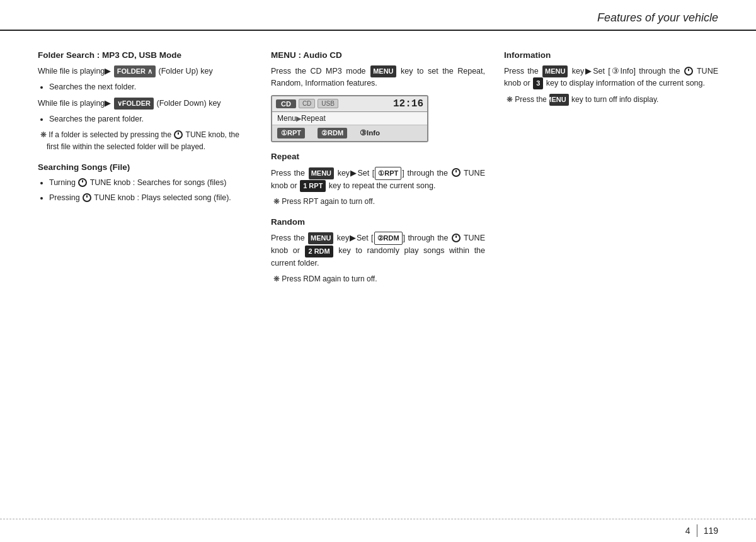 The width and height of the screenshot is (756, 542). What do you see at coordinates (388, 238) in the screenshot?
I see `rdm-badge: ②RDM` at bounding box center [388, 238].